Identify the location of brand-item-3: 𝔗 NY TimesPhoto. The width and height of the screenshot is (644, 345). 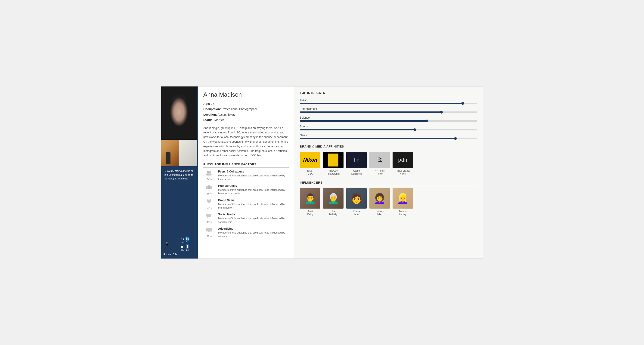
(380, 164).